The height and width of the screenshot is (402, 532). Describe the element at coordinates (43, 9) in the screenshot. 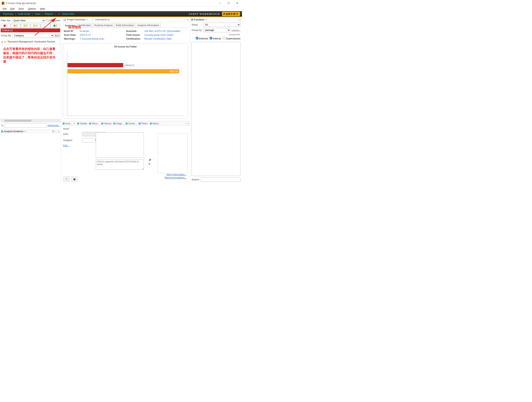

I see `menu-help: Help` at that location.